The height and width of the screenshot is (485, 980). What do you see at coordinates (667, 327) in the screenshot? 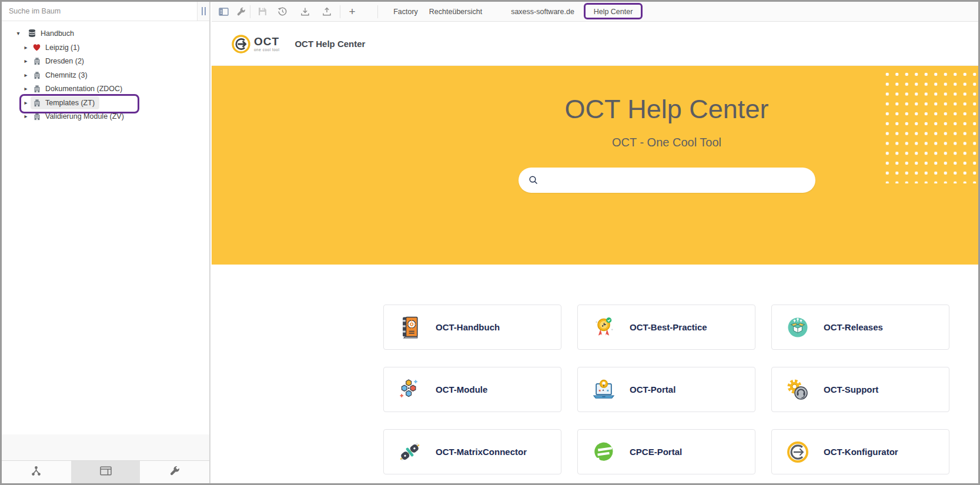
I see `card-oct-best-practice: OCT-Best-Practice` at bounding box center [667, 327].